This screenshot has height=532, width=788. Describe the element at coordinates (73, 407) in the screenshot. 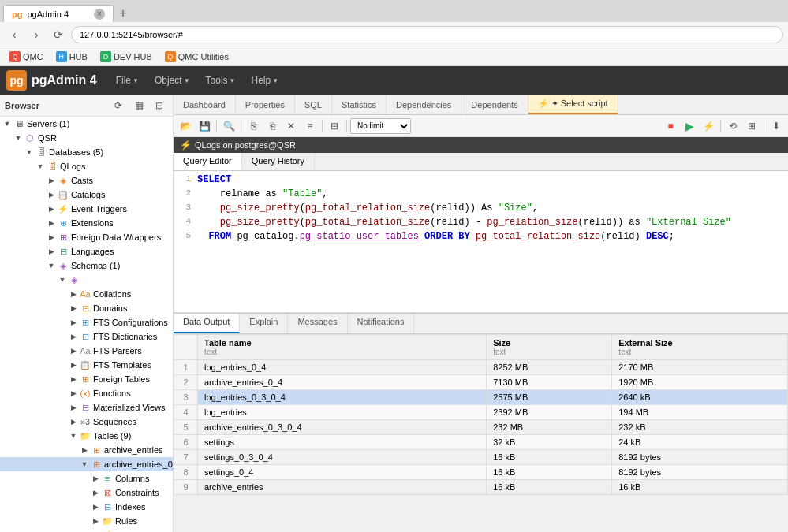

I see `mat-views-toggle: ▶` at that location.